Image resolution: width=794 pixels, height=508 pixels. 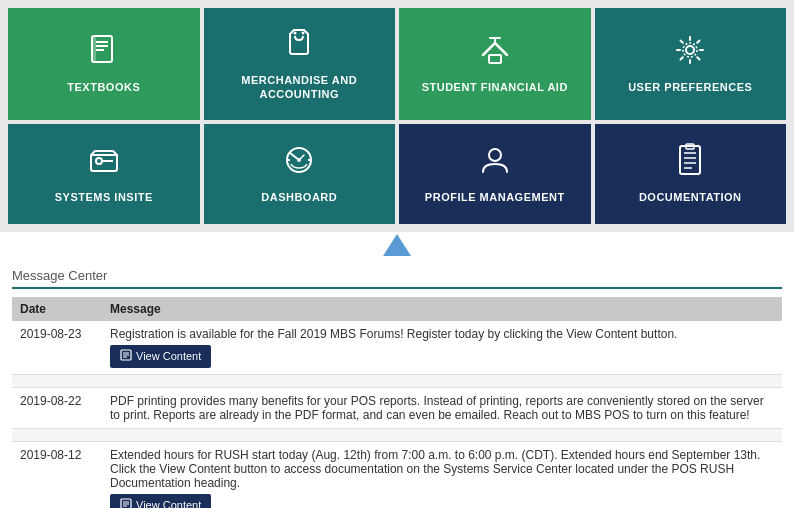 I want to click on up-arrow-icon, so click(x=397, y=245).